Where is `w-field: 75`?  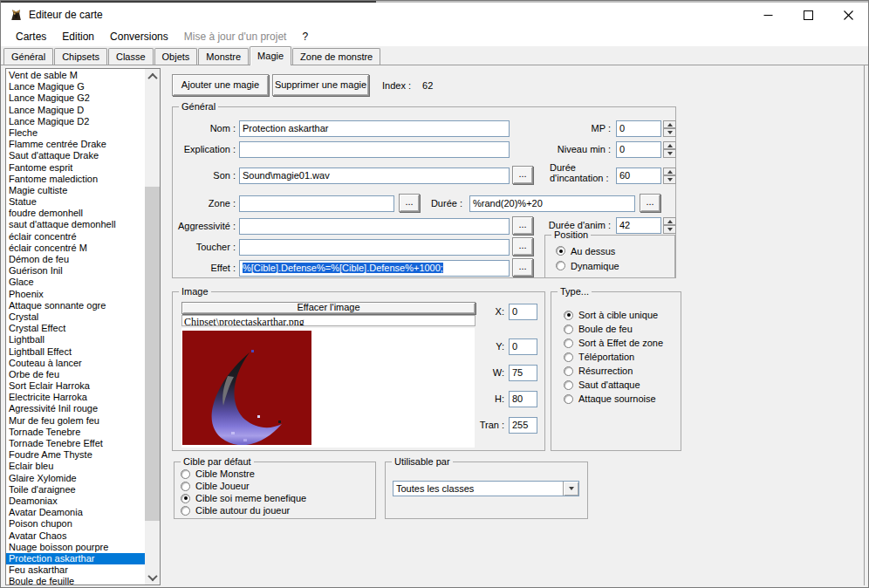
w-field: 75 is located at coordinates (523, 373).